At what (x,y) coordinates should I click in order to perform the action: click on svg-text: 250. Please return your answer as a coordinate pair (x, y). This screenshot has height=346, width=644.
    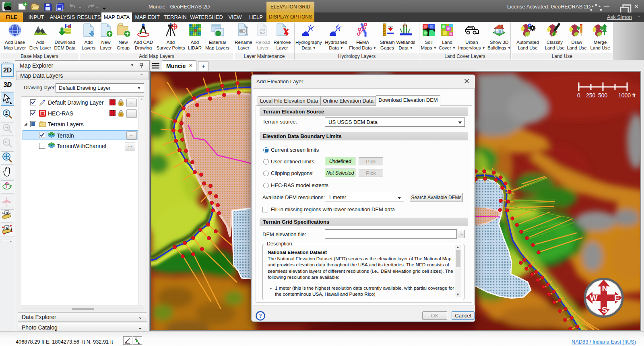
    Looking at the image, I should click on (591, 95).